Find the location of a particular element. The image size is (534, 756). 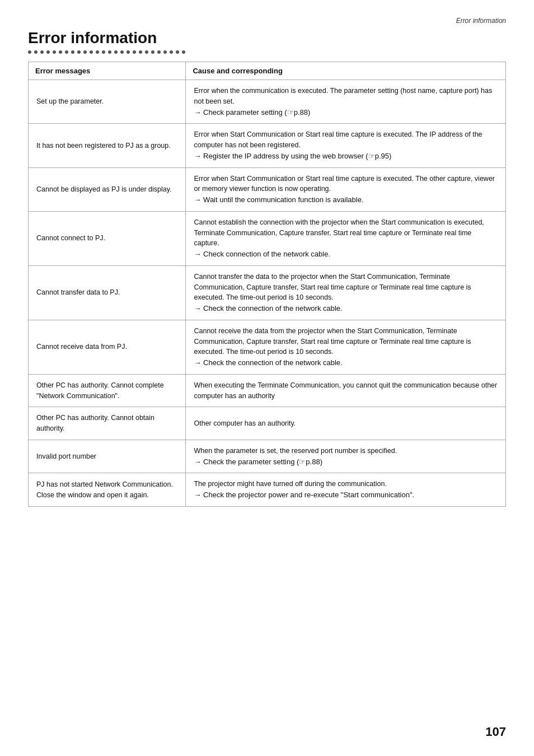

cause-cell: When executing the Terminate Communicati… is located at coordinates (346, 391).